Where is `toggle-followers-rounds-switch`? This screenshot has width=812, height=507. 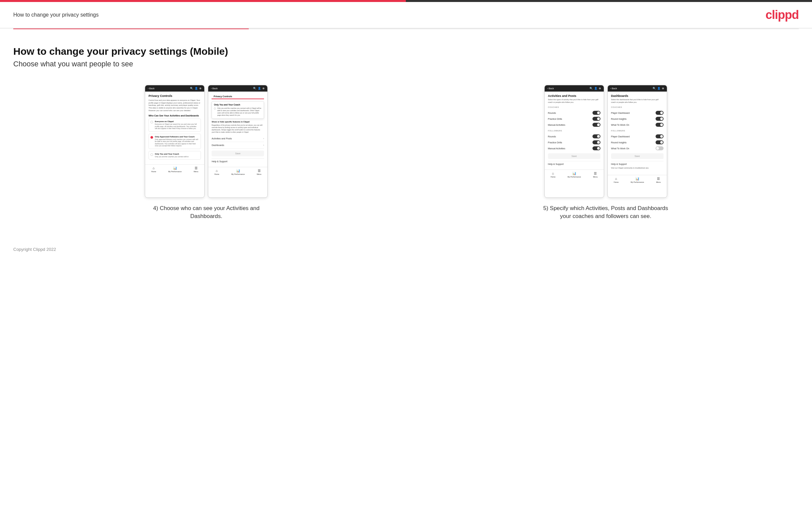
toggle-followers-rounds-switch is located at coordinates (597, 136).